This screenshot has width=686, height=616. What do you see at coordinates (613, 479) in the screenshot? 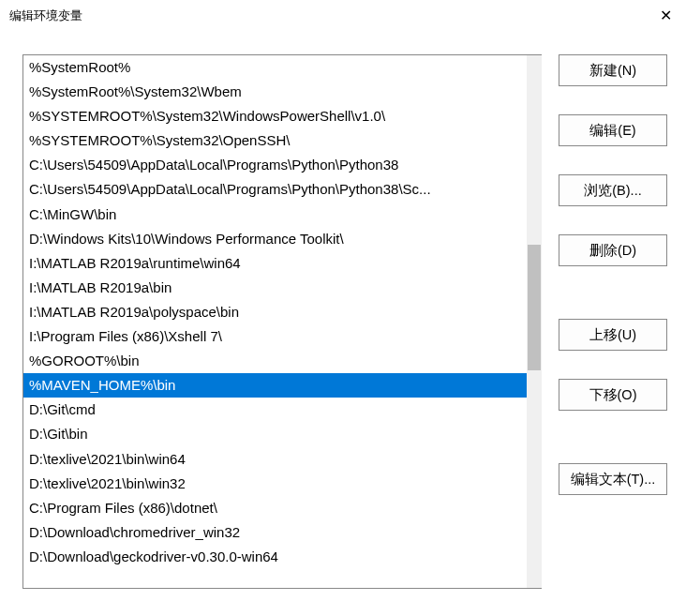
I see `edit-text-button: 编辑文本(T)...` at bounding box center [613, 479].